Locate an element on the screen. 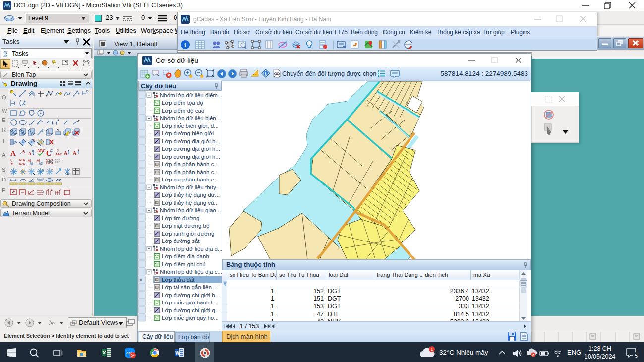 The width and height of the screenshot is (644, 362). svg-text: Lớp tim đường is located at coordinates (180, 218).